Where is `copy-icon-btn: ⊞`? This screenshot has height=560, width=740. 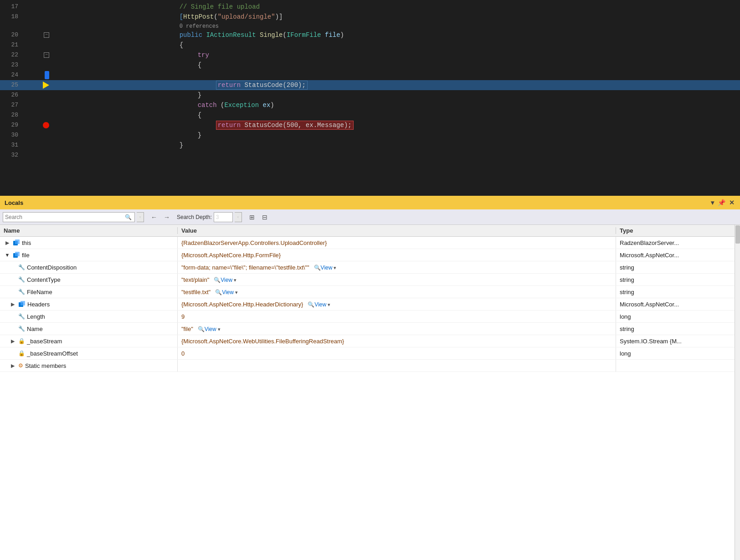 copy-icon-btn: ⊞ is located at coordinates (252, 217).